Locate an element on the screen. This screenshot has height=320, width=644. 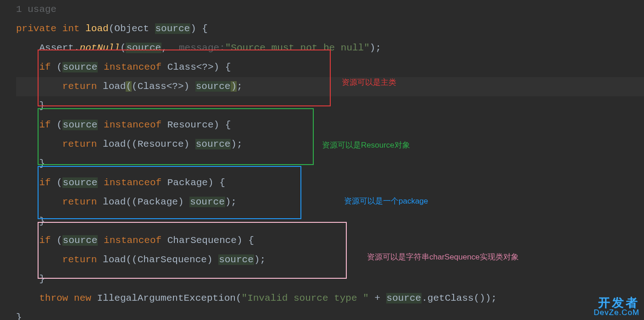
method-signature-line: private int load(Object source) { is located at coordinates (330, 29).